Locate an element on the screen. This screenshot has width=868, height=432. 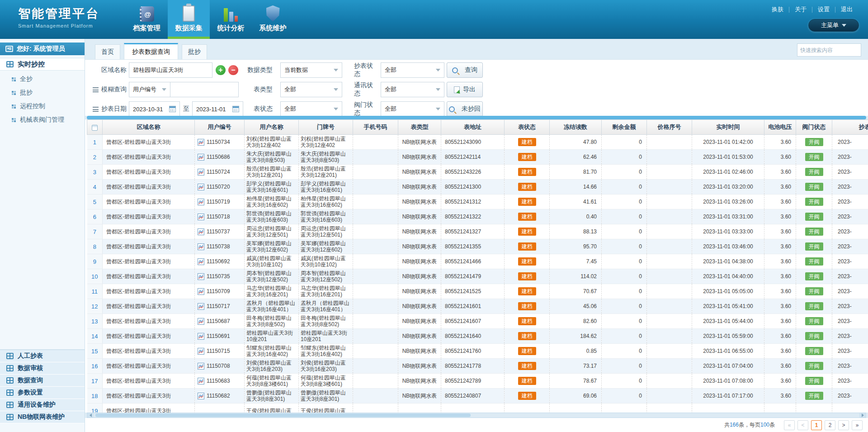
quick-link-1: 关于 is located at coordinates (801, 9).